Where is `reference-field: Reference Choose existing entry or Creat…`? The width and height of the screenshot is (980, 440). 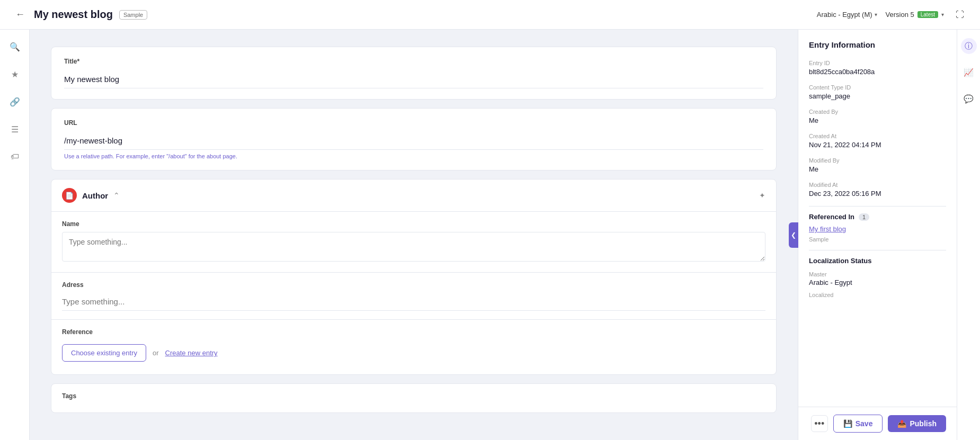 reference-field: Reference Choose existing entry or Creat… is located at coordinates (414, 347).